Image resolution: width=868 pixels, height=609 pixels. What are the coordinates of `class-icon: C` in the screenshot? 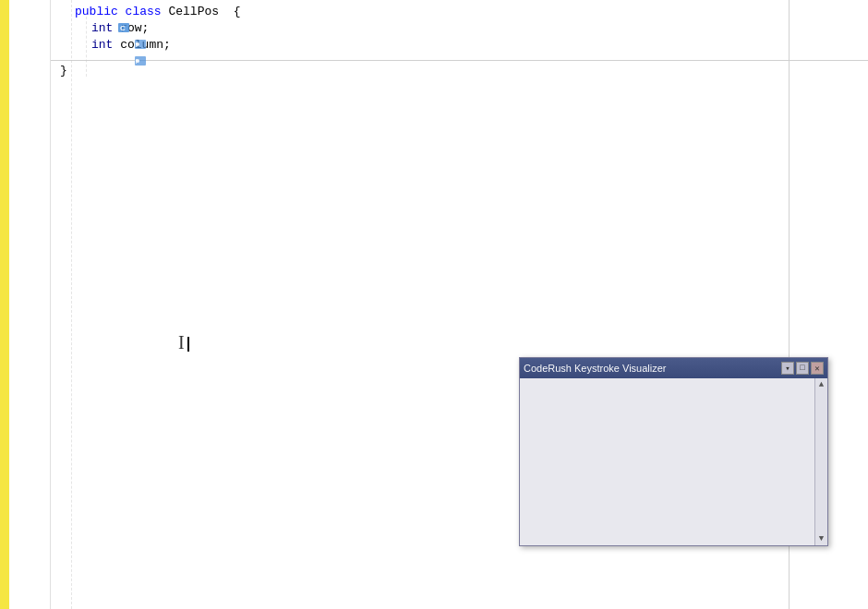 It's located at (66, 11).